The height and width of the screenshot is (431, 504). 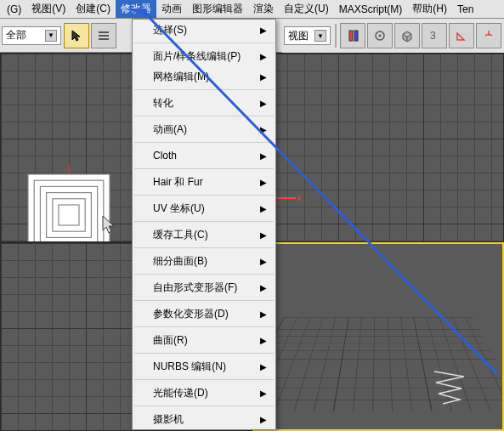 I want to click on select-name-icon, so click(x=104, y=36).